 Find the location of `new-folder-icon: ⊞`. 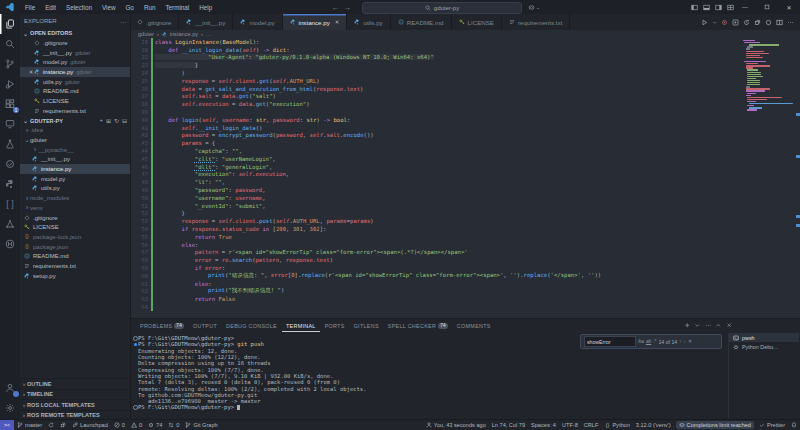

new-folder-icon: ⊞ is located at coordinates (108, 120).